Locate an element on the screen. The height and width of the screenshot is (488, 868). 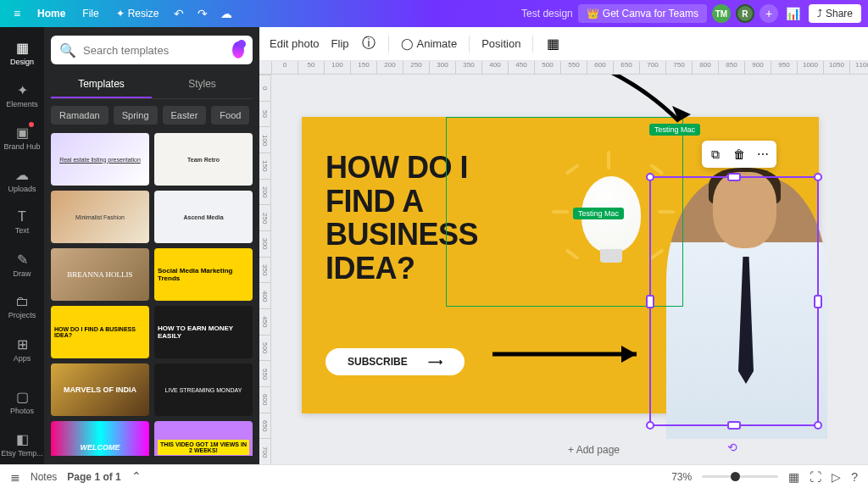
info-icon: ⓘ is located at coordinates (369, 44).